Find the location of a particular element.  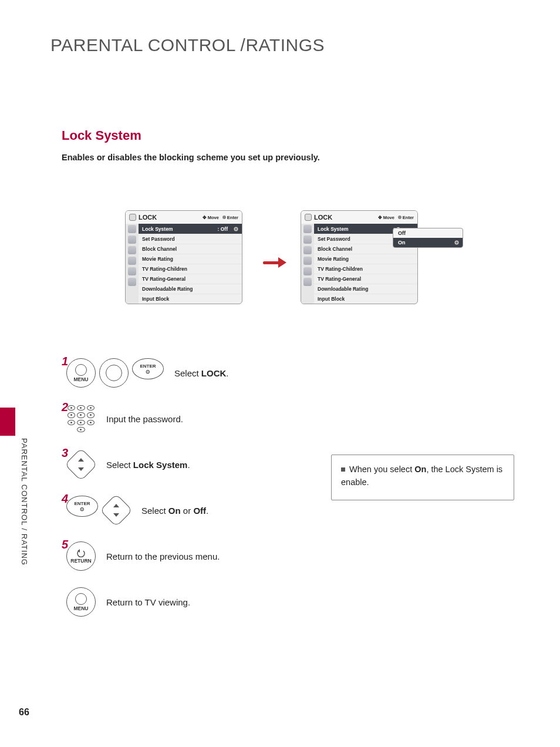

option-label: On is located at coordinates (402, 243).